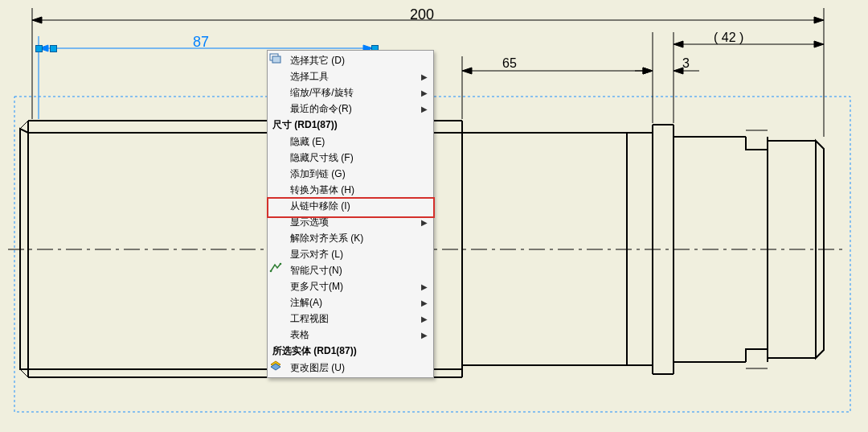 The height and width of the screenshot is (432, 868). Describe the element at coordinates (201, 42) in the screenshot. I see `dim-87: 87` at that location.